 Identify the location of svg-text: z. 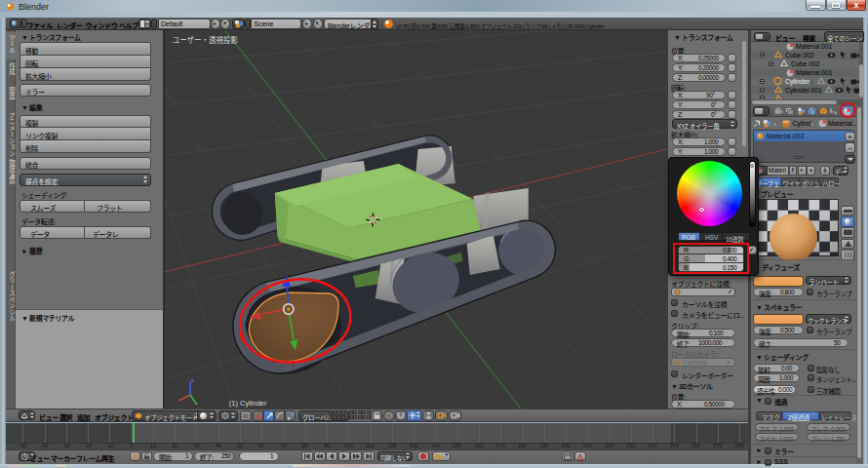
(193, 380).